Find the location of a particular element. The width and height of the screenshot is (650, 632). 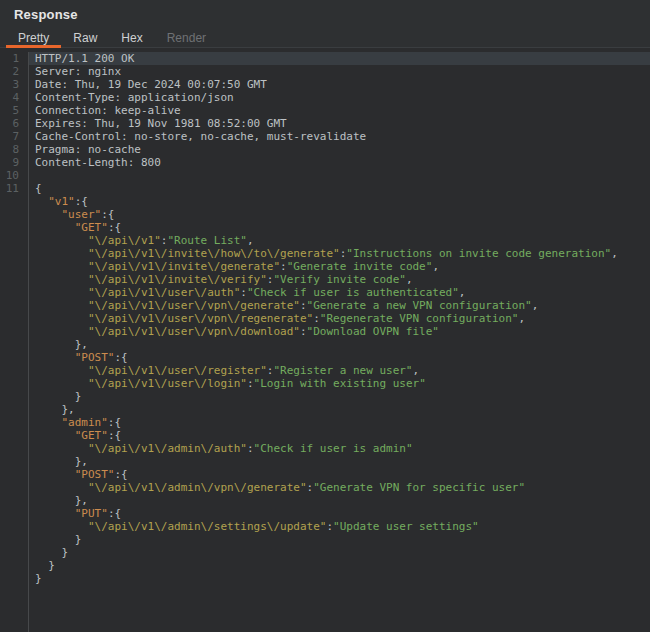

token-str: "Generate invite code" is located at coordinates (360, 266).